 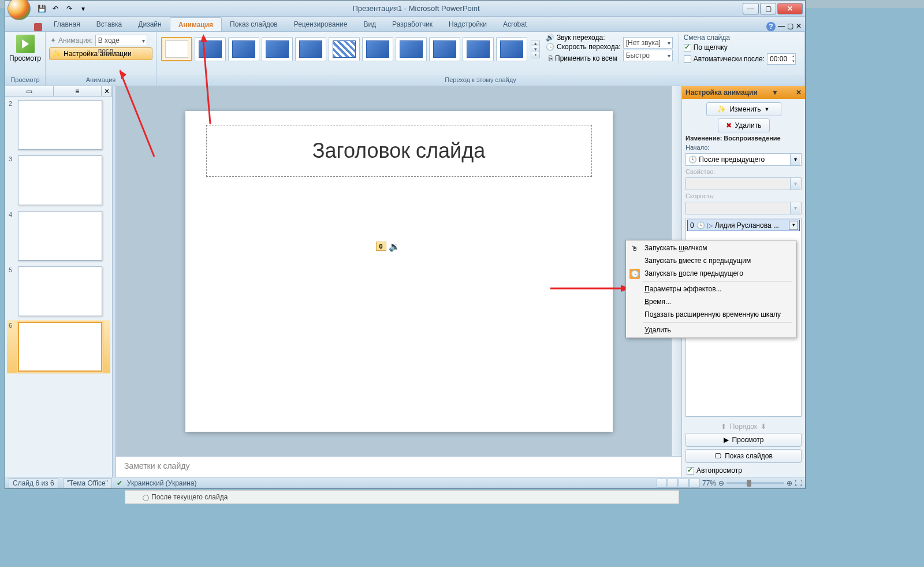 What do you see at coordinates (25, 49) in the screenshot?
I see `preview-button: Просмотр` at bounding box center [25, 49].